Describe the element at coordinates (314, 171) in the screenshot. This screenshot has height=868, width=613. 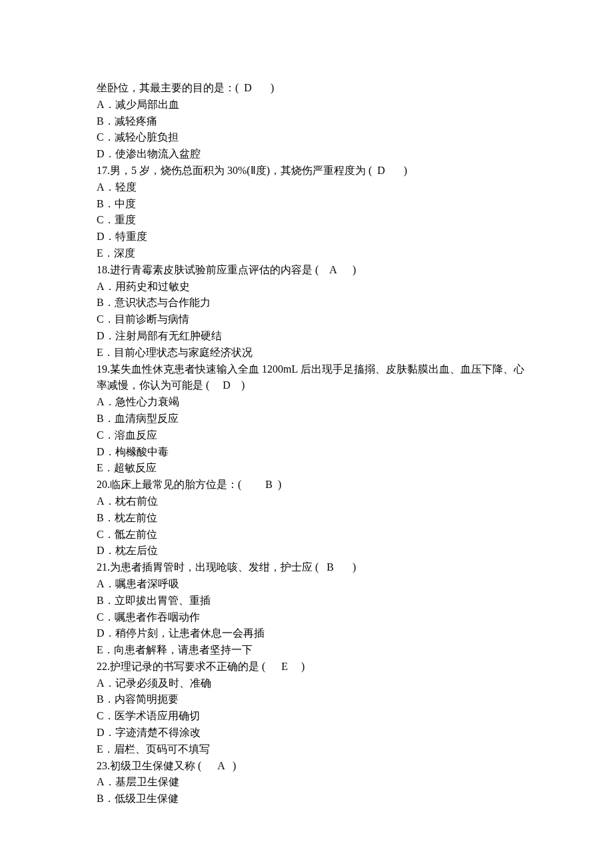
I see `text-line: 17.男，5 岁，烧伤总面积为 30%(Ⅱ度)，其烧伤严重程度为 ( D )` at that location.